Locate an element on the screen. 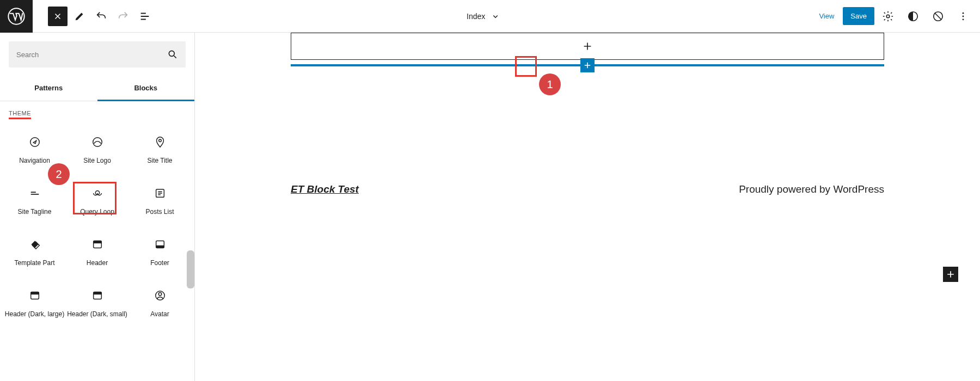 The height and width of the screenshot is (381, 980). search-input-wrapper is located at coordinates (97, 54).